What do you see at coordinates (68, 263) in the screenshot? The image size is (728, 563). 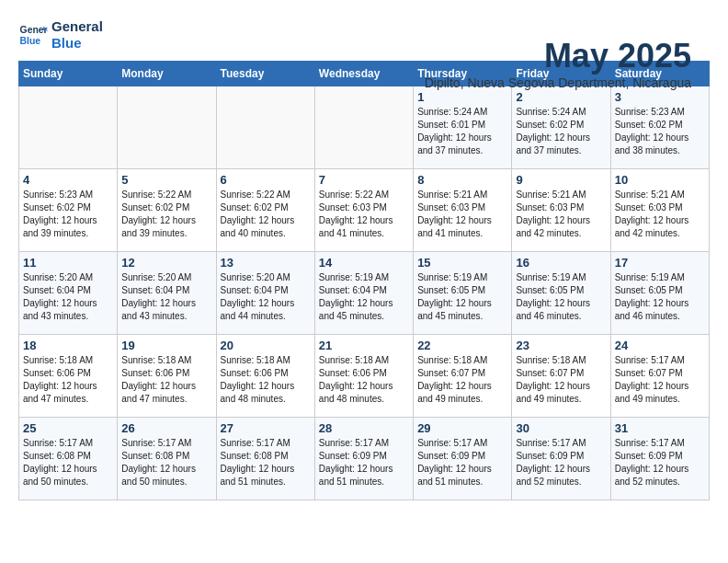 I see `day-number: 11` at bounding box center [68, 263].